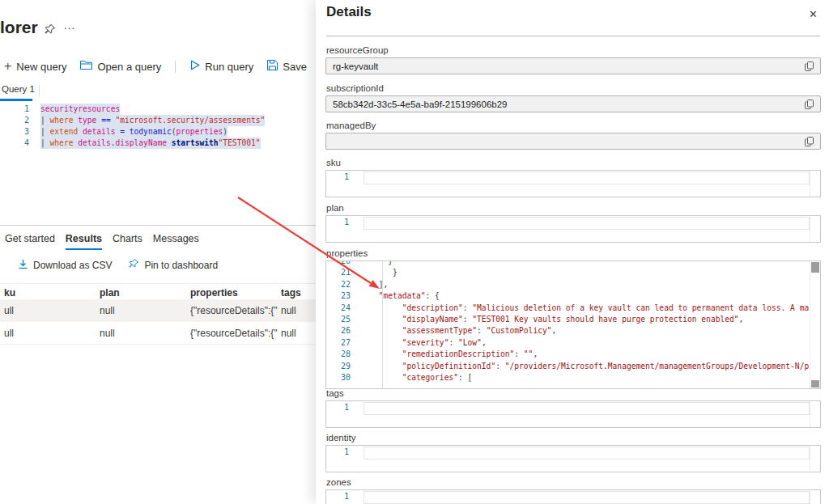  Describe the element at coordinates (338, 285) in the screenshot. I see `line-number: 22` at that location.